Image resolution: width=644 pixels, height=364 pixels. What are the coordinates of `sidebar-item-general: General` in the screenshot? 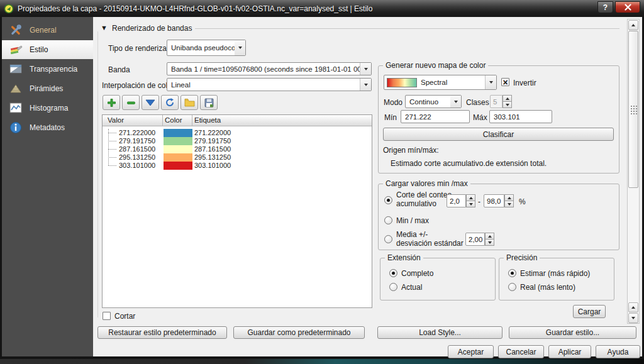 It's located at (48, 30).